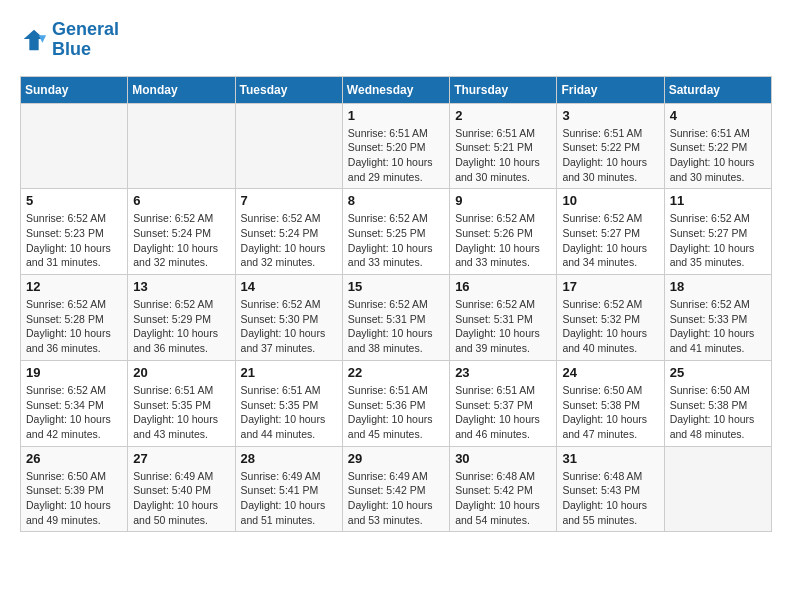 Image resolution: width=792 pixels, height=612 pixels. I want to click on day-number: 12, so click(74, 286).